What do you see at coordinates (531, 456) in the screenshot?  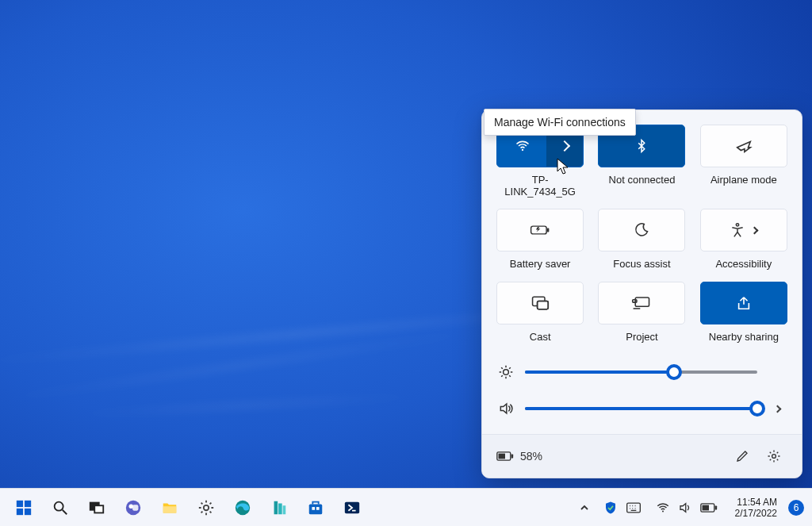 I see `battery-percent: 58%` at bounding box center [531, 456].